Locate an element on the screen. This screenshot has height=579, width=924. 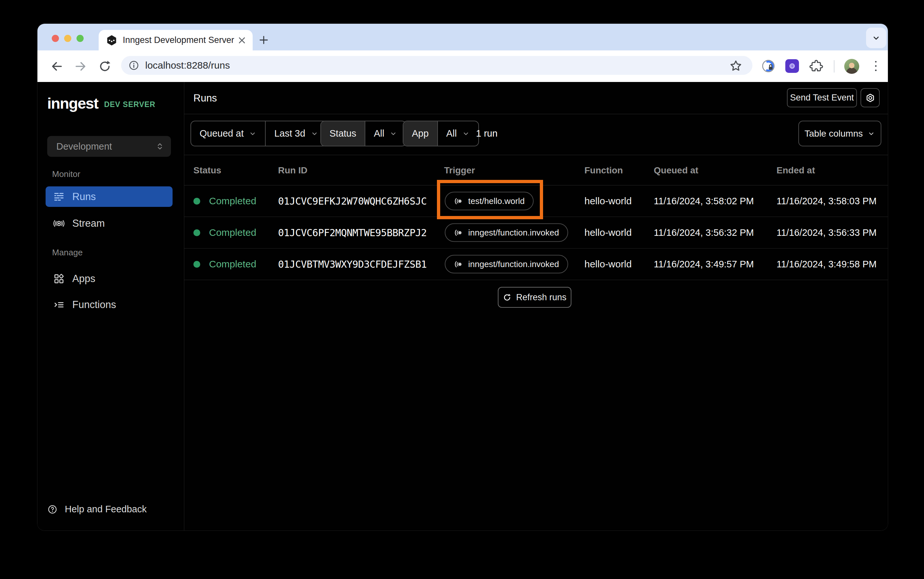
functions-icon is located at coordinates (59, 305).